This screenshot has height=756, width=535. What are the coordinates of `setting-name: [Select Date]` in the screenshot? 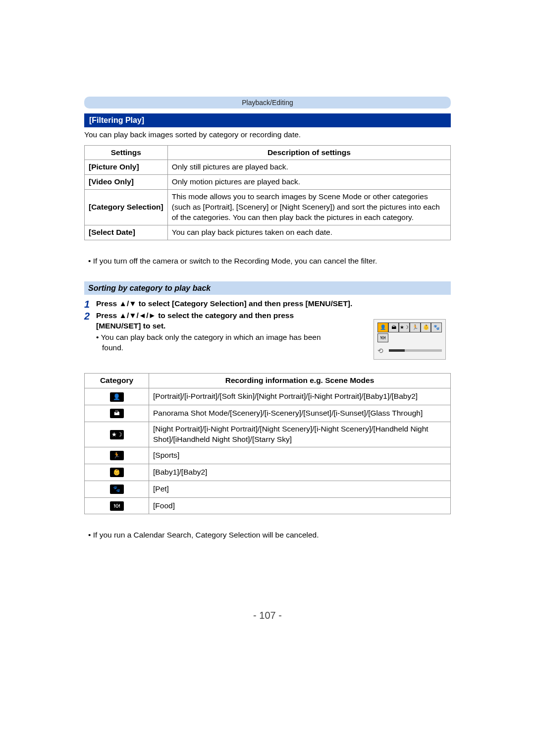 It's located at (126, 233).